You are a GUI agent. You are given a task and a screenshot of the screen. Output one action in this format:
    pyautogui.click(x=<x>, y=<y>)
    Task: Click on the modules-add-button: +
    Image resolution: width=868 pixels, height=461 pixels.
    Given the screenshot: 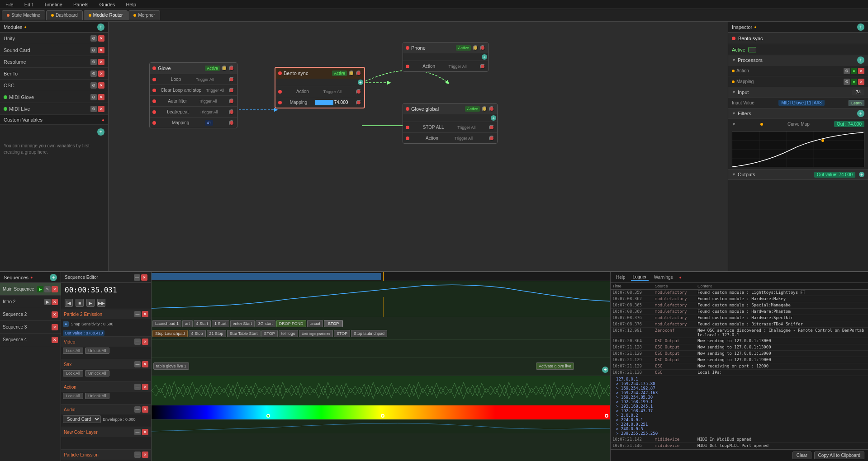 What is the action you would take?
    pyautogui.click(x=101, y=27)
    